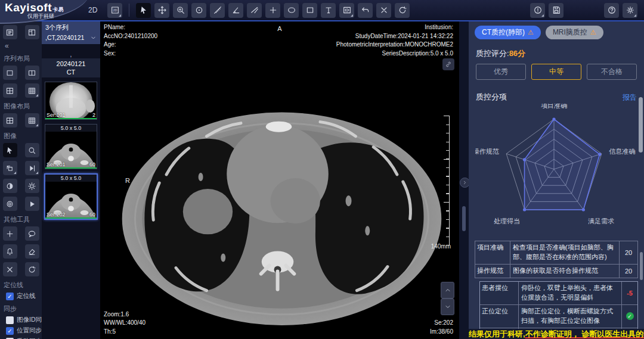  What do you see at coordinates (328, 11) in the screenshot?
I see `text-button` at bounding box center [328, 11].